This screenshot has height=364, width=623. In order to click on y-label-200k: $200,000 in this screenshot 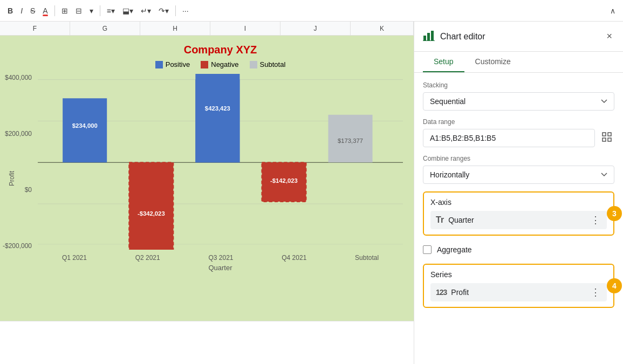, I will do `click(18, 134)`.